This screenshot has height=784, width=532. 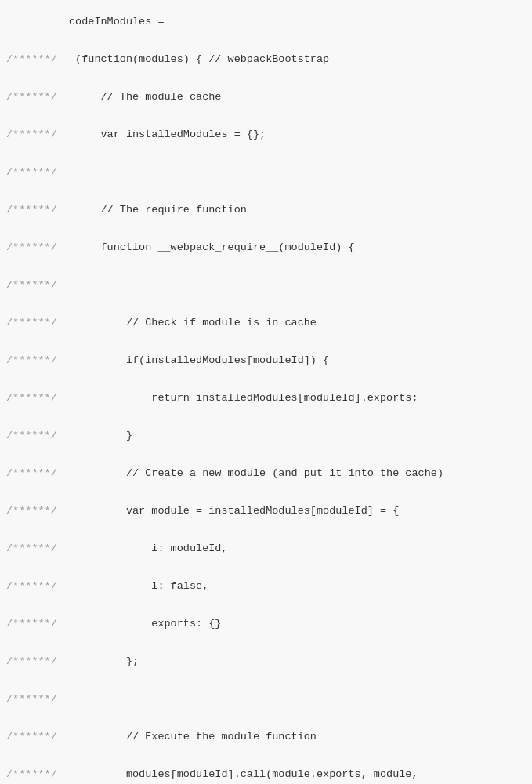 What do you see at coordinates (244, 775) in the screenshot?
I see `line-content: modules[moduleId].call(module.exports, m…` at bounding box center [244, 775].